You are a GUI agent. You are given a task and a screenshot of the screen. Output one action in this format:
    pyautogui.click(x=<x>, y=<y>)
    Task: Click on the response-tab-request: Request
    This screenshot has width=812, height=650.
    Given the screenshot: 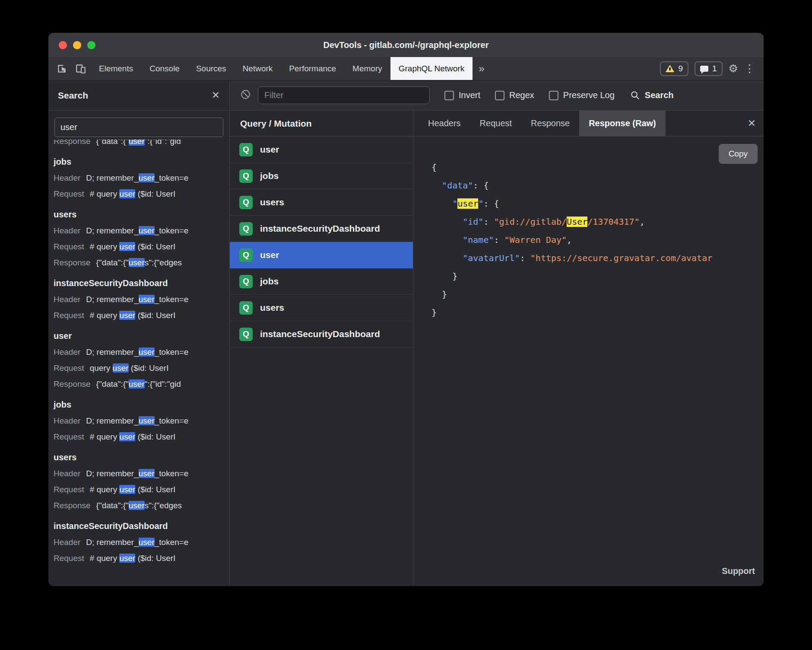 What is the action you would take?
    pyautogui.click(x=496, y=124)
    